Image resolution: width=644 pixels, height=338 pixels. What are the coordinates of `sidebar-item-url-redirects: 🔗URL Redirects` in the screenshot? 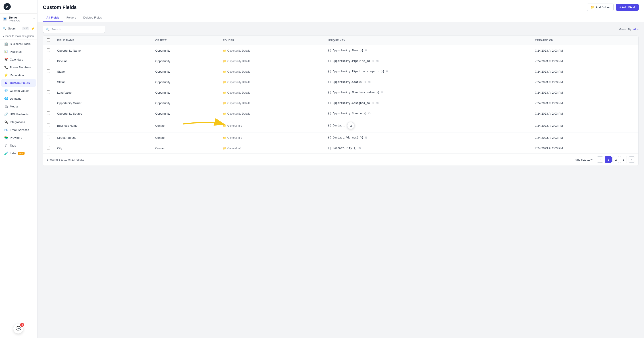 It's located at (18, 114).